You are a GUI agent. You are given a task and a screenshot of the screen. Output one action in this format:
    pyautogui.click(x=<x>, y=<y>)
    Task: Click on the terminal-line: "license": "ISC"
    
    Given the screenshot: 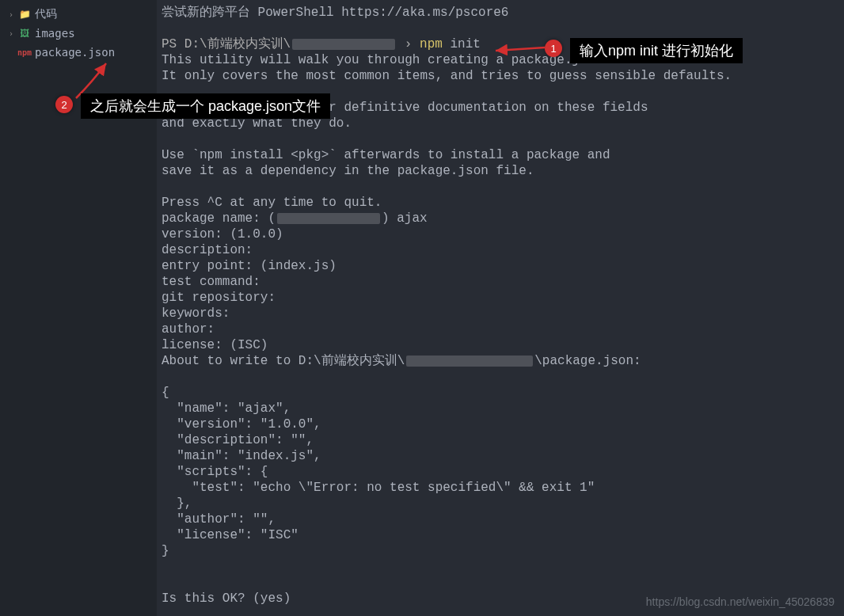 What is the action you would take?
    pyautogui.click(x=503, y=535)
    